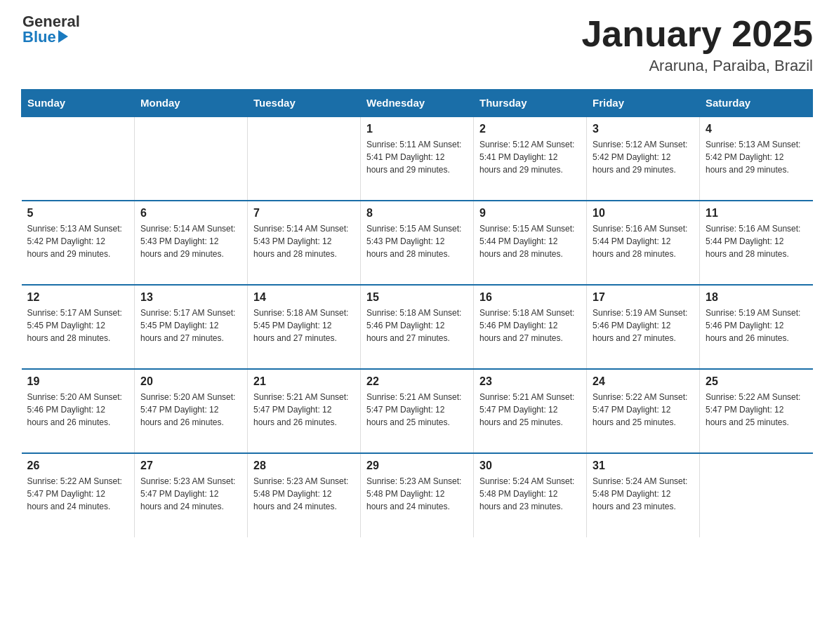  What do you see at coordinates (304, 382) in the screenshot?
I see `day-number: 21` at bounding box center [304, 382].